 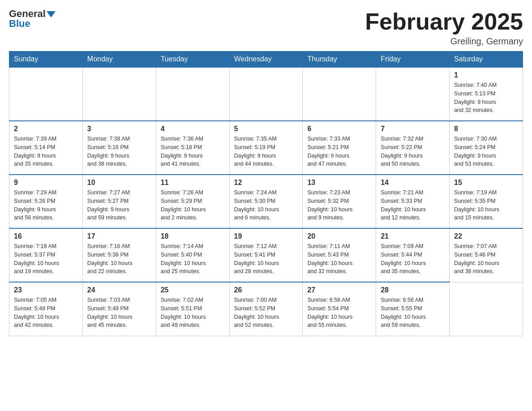 What do you see at coordinates (119, 151) in the screenshot?
I see `day-info: Sunrise: 7:38 AM Sunset: 5:16 PM Dayligh…` at bounding box center [119, 151].